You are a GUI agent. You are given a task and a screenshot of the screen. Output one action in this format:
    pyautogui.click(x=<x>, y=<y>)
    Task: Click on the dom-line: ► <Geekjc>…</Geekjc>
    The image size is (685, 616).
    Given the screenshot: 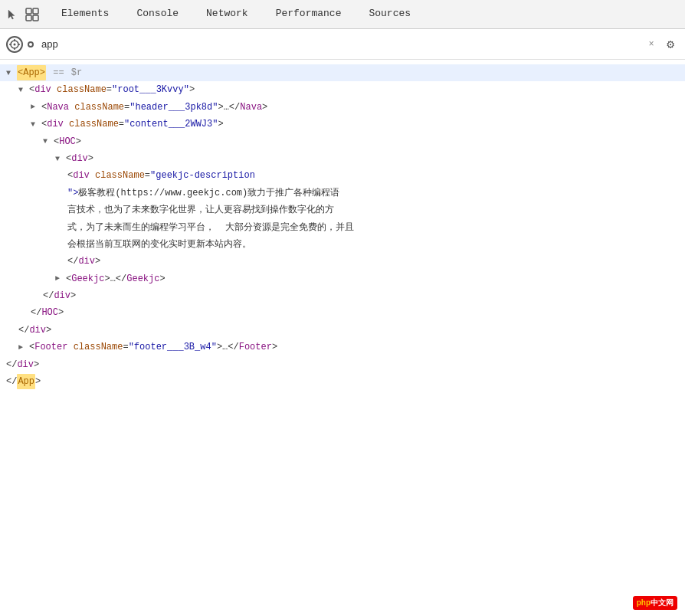 What is the action you would take?
    pyautogui.click(x=342, y=279)
    